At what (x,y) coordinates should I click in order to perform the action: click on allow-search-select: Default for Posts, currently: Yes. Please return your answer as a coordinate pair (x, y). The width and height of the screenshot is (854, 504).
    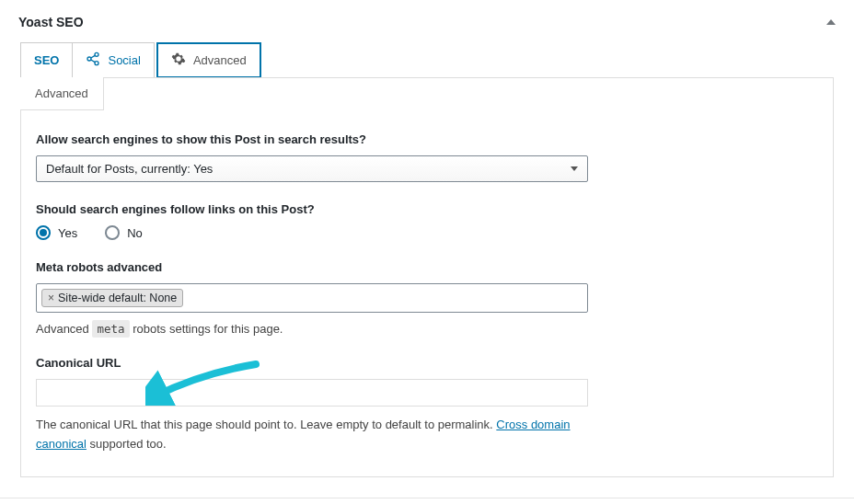
    Looking at the image, I should click on (312, 169).